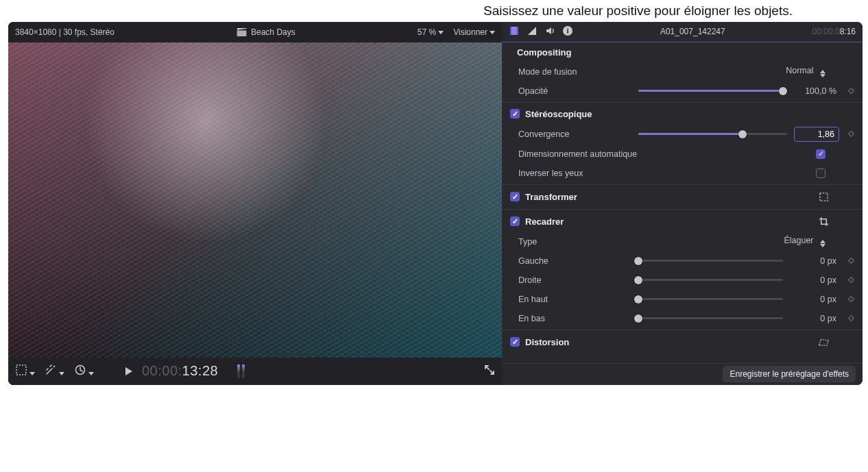  Describe the element at coordinates (821, 154) in the screenshot. I see `auto-size-checkbox` at that location.